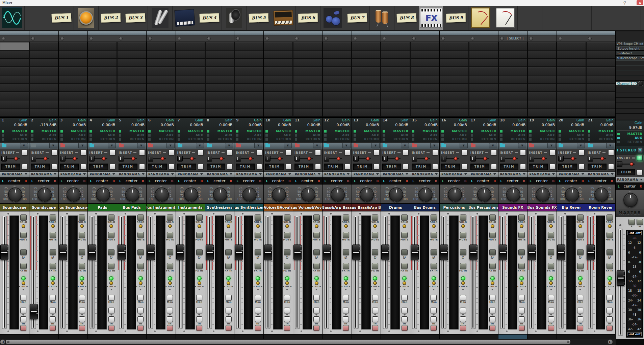  I want to click on phase-button, so click(610, 252).